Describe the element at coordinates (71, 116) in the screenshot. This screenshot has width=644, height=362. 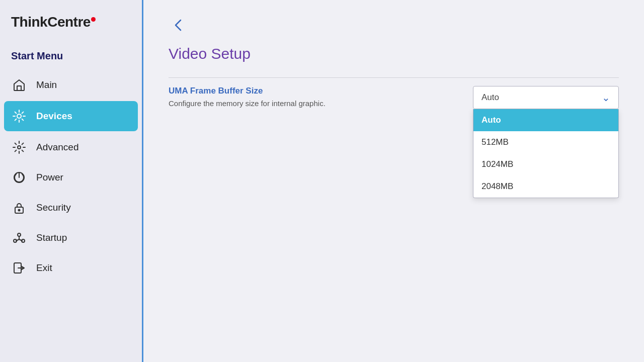
I see `sidebar-item-devices: Devices` at that location.